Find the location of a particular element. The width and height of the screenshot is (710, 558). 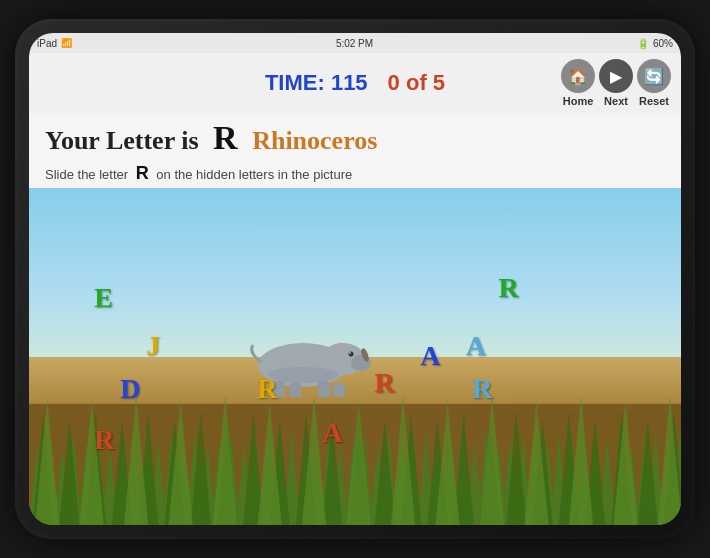

game-letter-9: A is located at coordinates (476, 346).